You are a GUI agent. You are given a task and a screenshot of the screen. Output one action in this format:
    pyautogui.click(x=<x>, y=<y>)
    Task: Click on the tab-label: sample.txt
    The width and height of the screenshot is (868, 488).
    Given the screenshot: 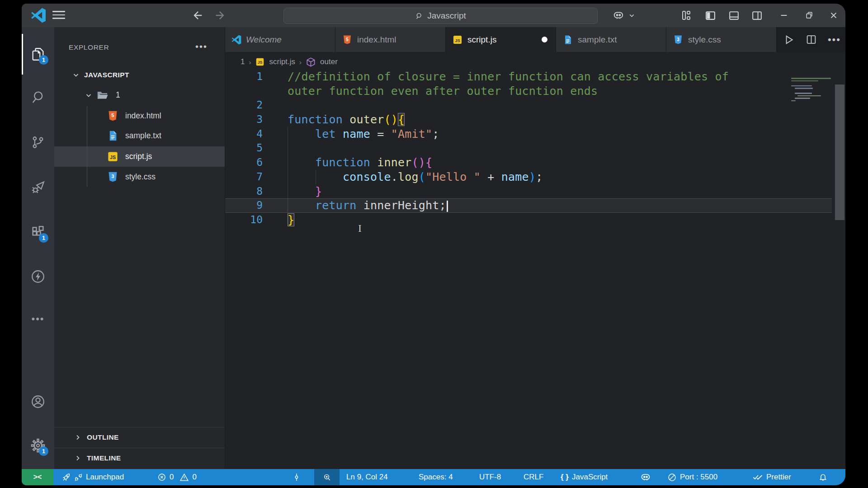 What is the action you would take?
    pyautogui.click(x=598, y=40)
    